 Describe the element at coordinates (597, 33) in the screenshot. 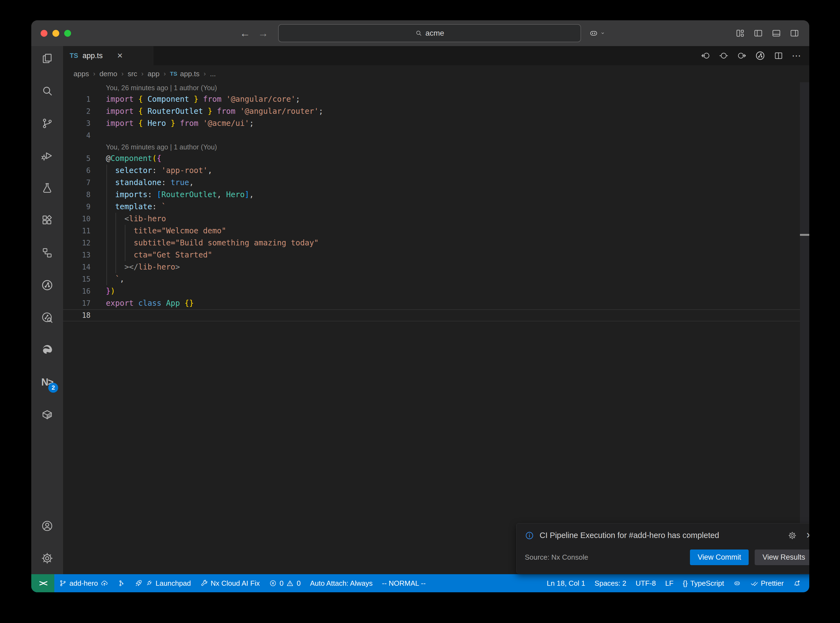

I see `copilot-menu` at that location.